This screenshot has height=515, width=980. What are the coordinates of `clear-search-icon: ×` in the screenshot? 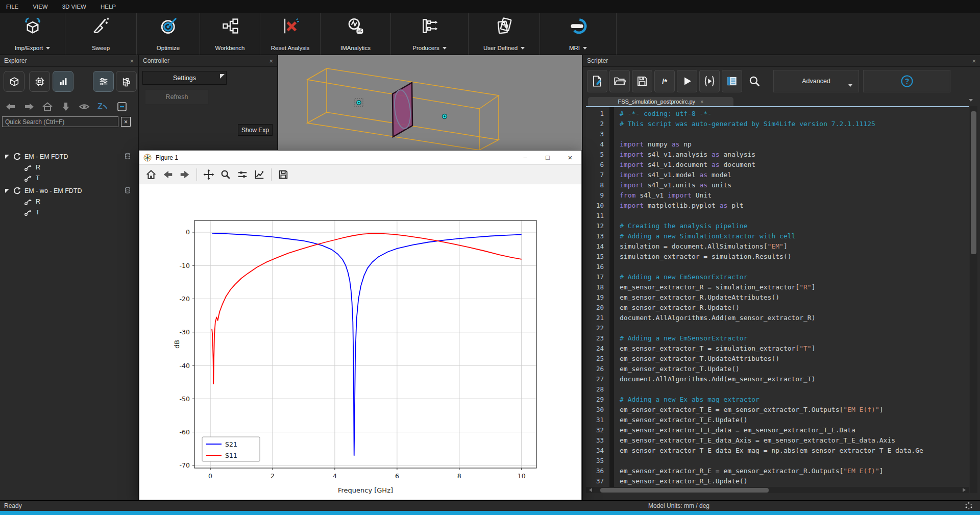 It's located at (126, 121).